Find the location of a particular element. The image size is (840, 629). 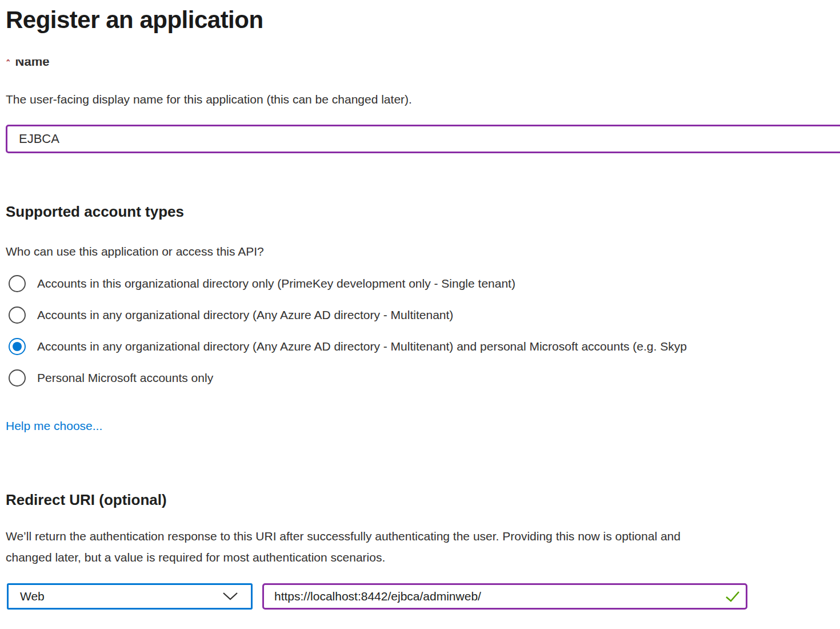

account-types-question: Who can use this application or access t… is located at coordinates (423, 252).